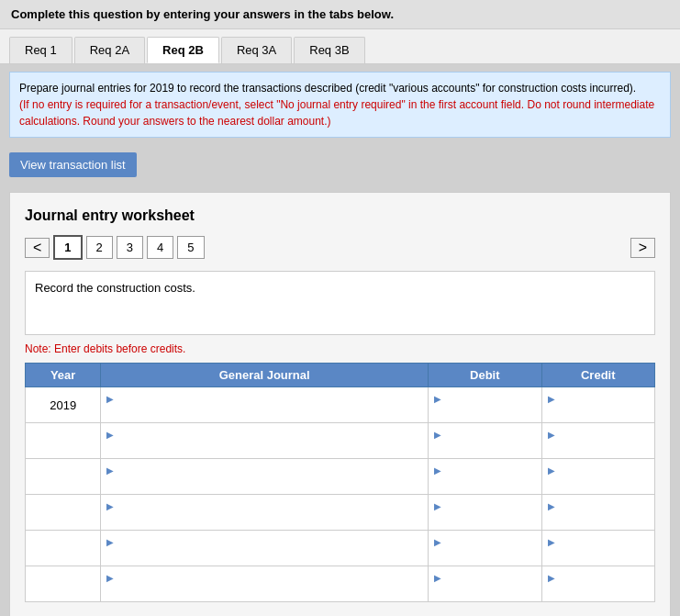 The image size is (680, 616). Describe the element at coordinates (202, 15) in the screenshot. I see `top-bar-text: Complete this question by entering your …` at that location.